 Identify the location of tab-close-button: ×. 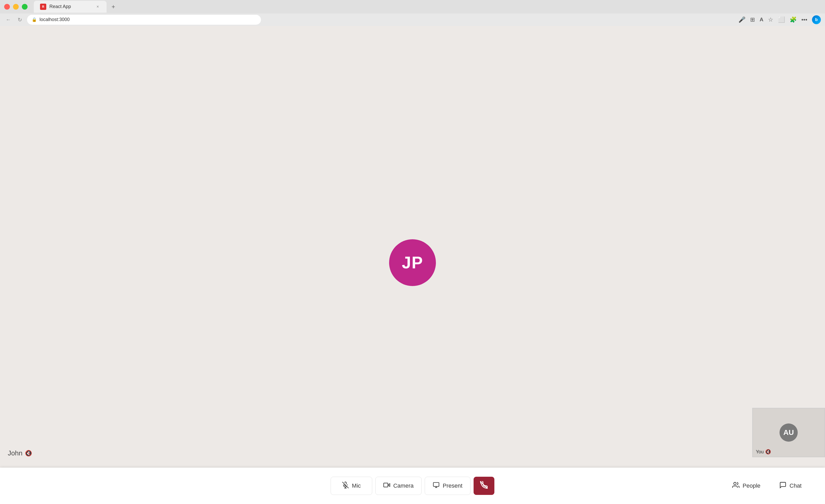
(98, 7).